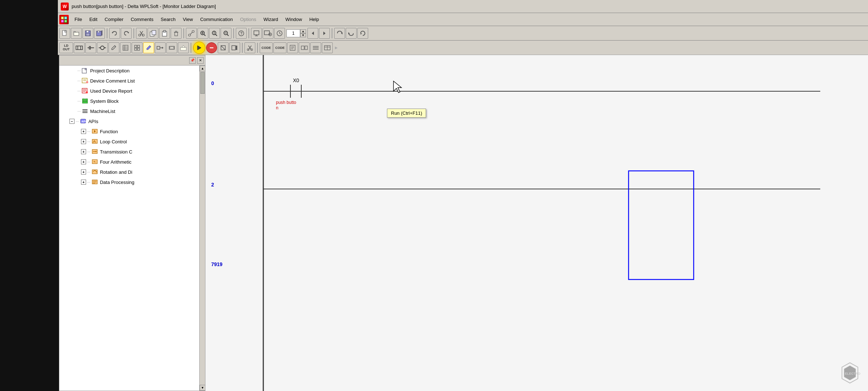 The image size is (868, 391). Describe the element at coordinates (351, 33) in the screenshot. I see `refresh2-button` at that location.